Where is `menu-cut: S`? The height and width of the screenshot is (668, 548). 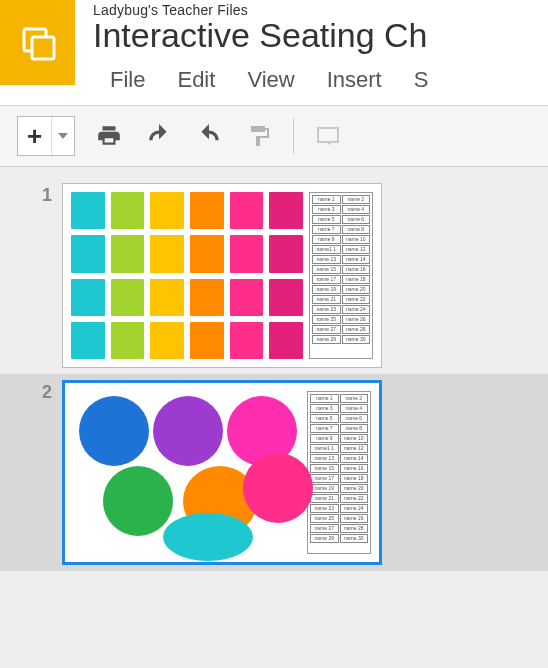
menu-cut: S is located at coordinates (422, 80).